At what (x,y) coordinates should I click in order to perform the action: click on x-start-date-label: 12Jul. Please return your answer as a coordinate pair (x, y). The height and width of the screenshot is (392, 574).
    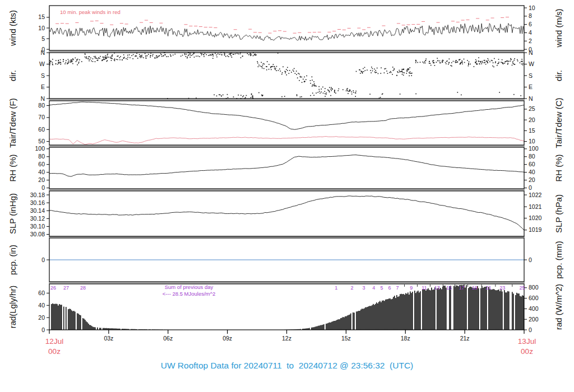
    Looking at the image, I should click on (54, 342).